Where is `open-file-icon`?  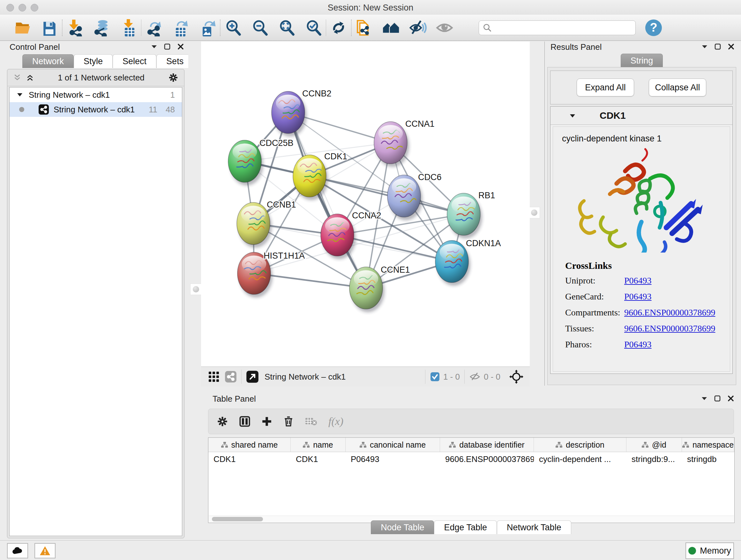 open-file-icon is located at coordinates (23, 28).